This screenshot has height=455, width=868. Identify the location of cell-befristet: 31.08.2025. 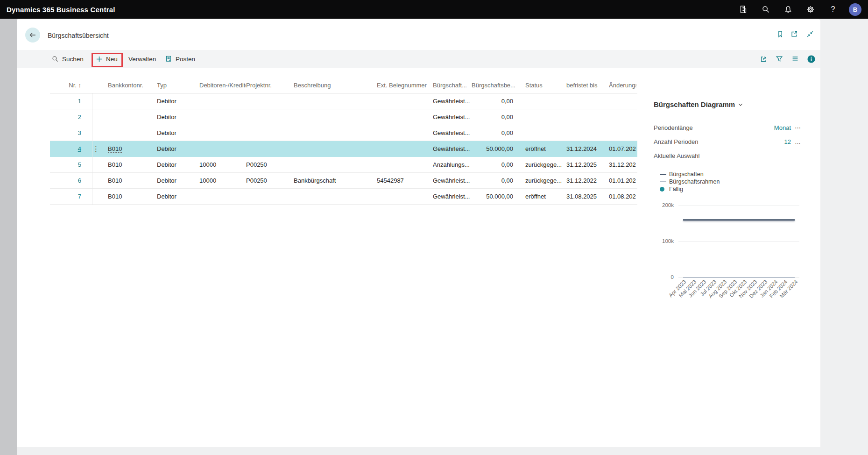
(587, 196).